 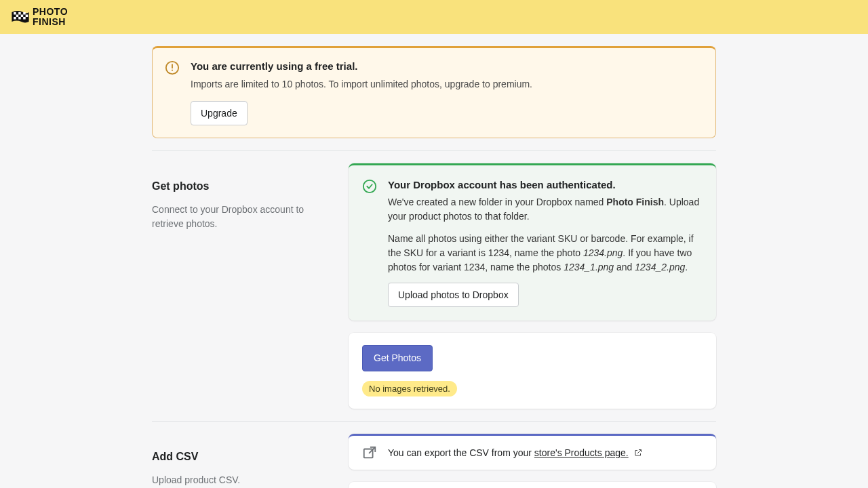 I want to click on trial-banner: You are currently using a free trial. Im…, so click(x=434, y=92).